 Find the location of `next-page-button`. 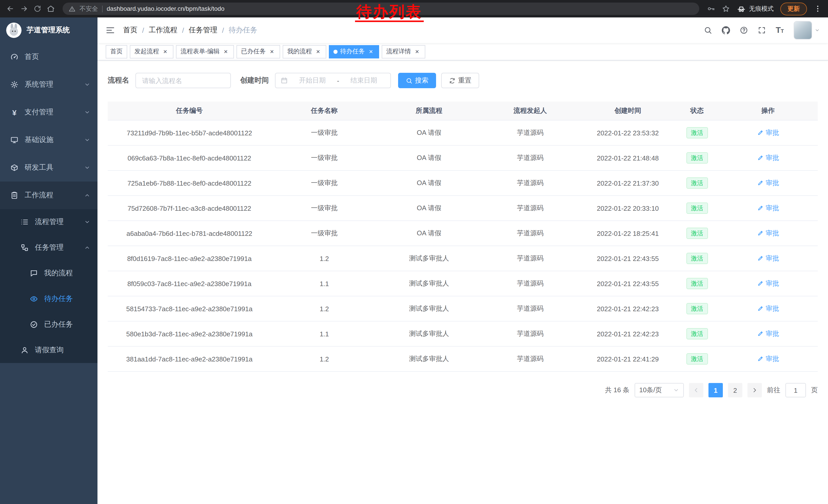

next-page-button is located at coordinates (755, 390).